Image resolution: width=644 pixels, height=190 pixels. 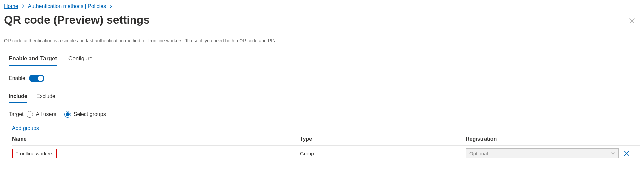 I want to click on description-text: QR code authentication is a simple and f…, so click(x=322, y=41).